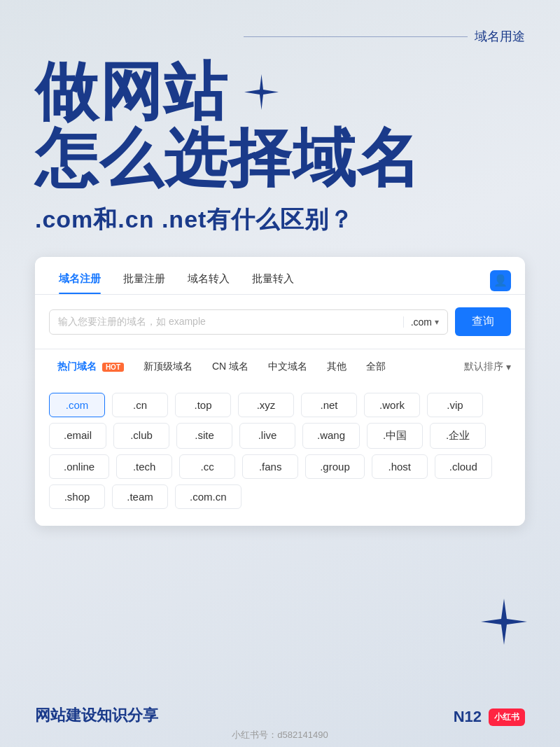  Describe the element at coordinates (144, 280) in the screenshot. I see `tab-batch-register: 批量注册` at that location.